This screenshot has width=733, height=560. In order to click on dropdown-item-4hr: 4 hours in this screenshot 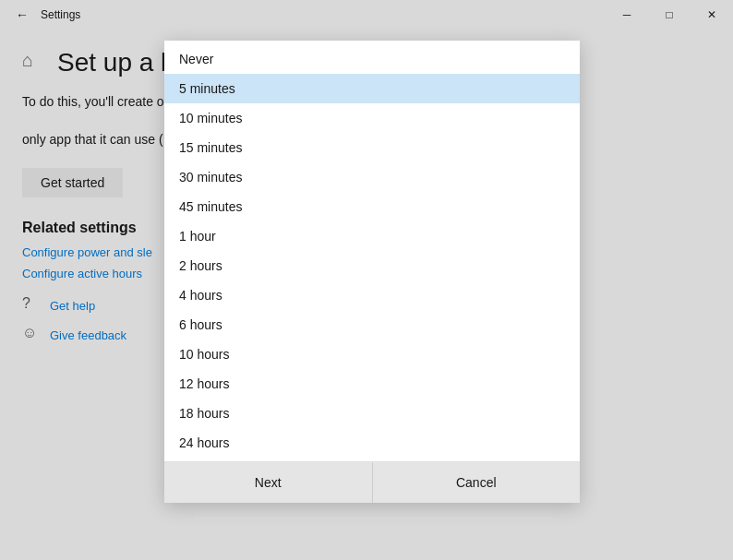, I will do `click(372, 295)`.